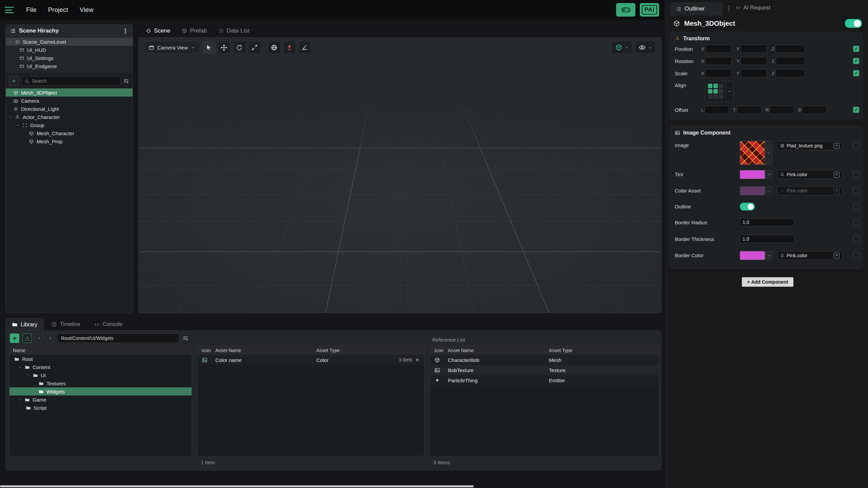  Describe the element at coordinates (100, 400) in the screenshot. I see `folder-row: Game` at that location.